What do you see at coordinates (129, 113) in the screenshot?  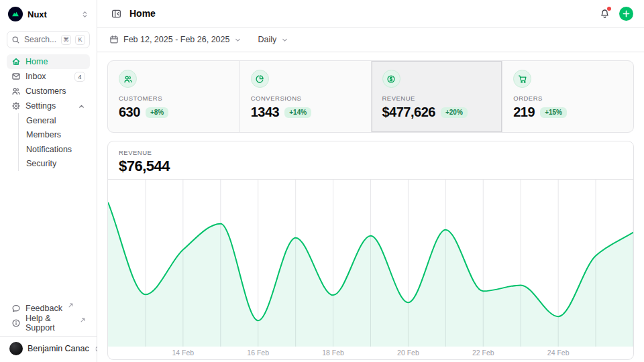 I see `stat-value: 630` at bounding box center [129, 113].